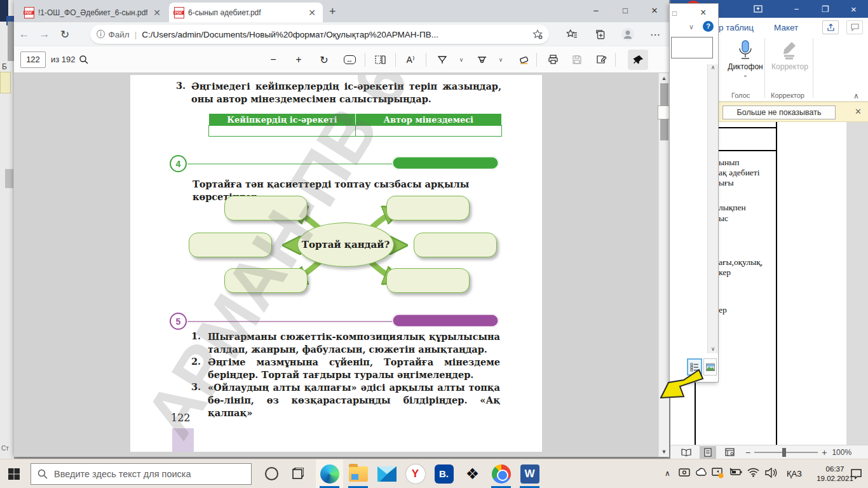 Image resolution: width=868 pixels, height=488 pixels. Describe the element at coordinates (638, 60) in the screenshot. I see `pin-toolbar-button` at that location.